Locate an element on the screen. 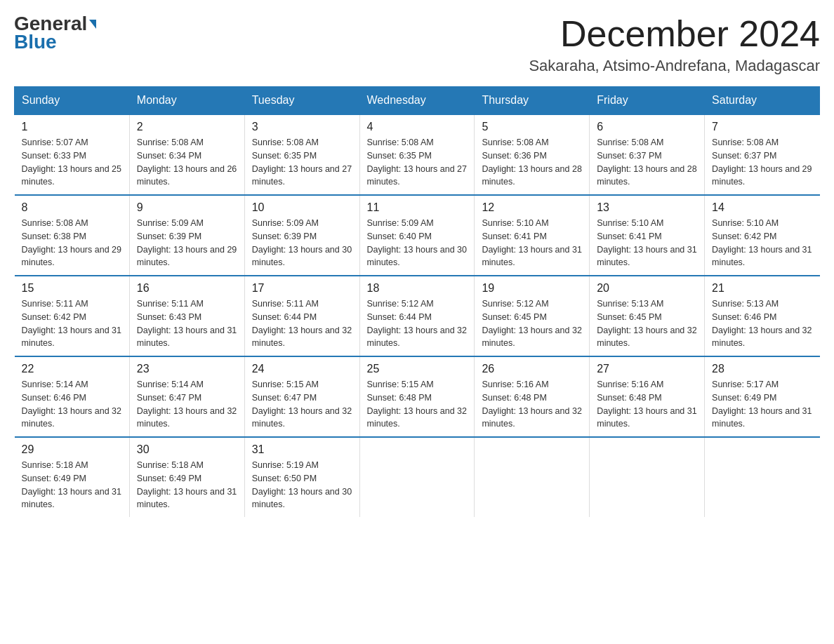 The image size is (834, 644). day-number: 8 is located at coordinates (72, 208).